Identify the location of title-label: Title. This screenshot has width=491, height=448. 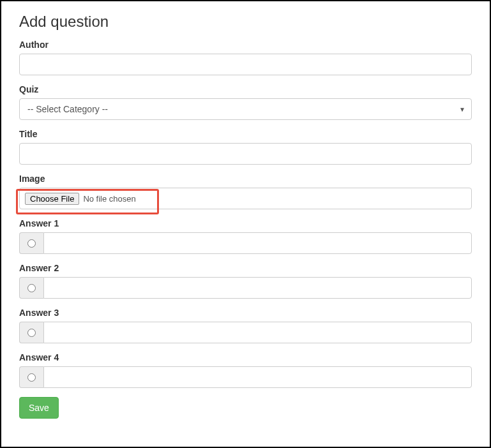
(245, 134).